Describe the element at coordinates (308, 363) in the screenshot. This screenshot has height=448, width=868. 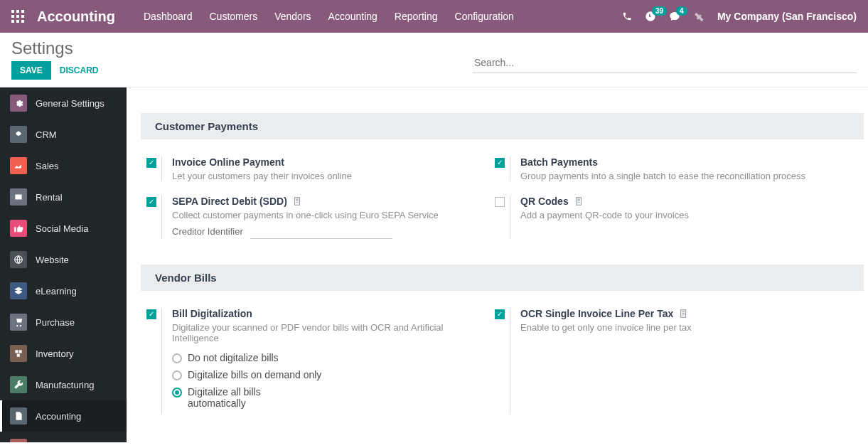
I see `setting-bill-digitalization: Bill Digitalization Digitalize your scan…` at that location.